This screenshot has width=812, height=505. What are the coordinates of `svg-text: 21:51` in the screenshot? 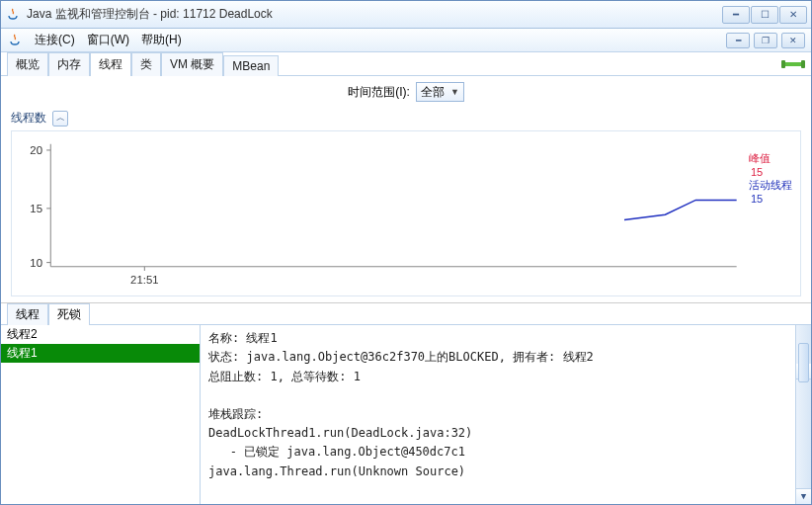 It's located at (144, 280).